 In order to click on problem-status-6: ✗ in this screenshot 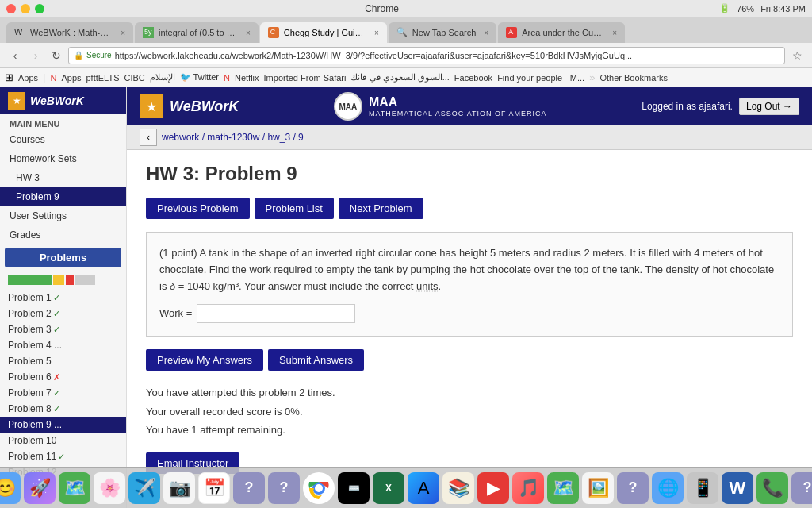, I will do `click(57, 378)`.